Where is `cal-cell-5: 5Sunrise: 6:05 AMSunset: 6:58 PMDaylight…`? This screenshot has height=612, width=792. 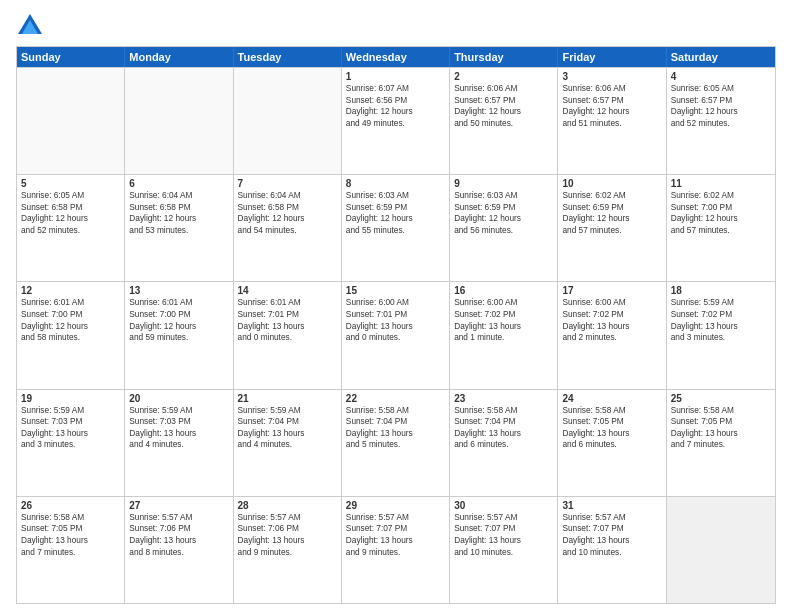
cal-cell-5: 5Sunrise: 6:05 AMSunset: 6:58 PMDaylight… is located at coordinates (71, 228).